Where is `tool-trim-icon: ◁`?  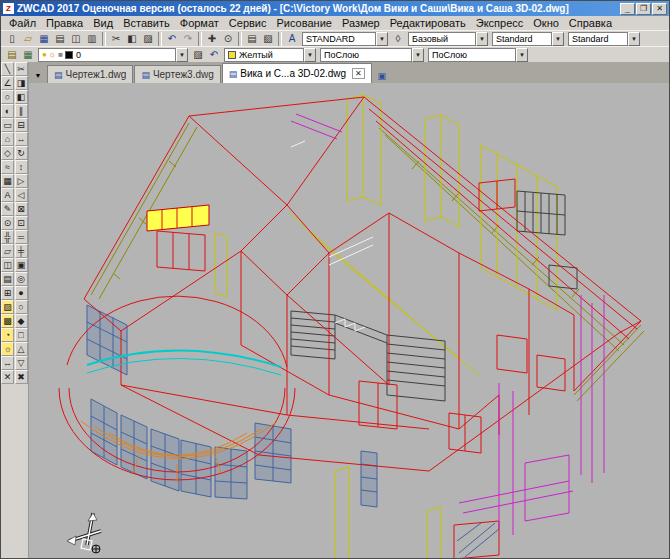
tool-trim-icon: ◁ is located at coordinates (22, 195).